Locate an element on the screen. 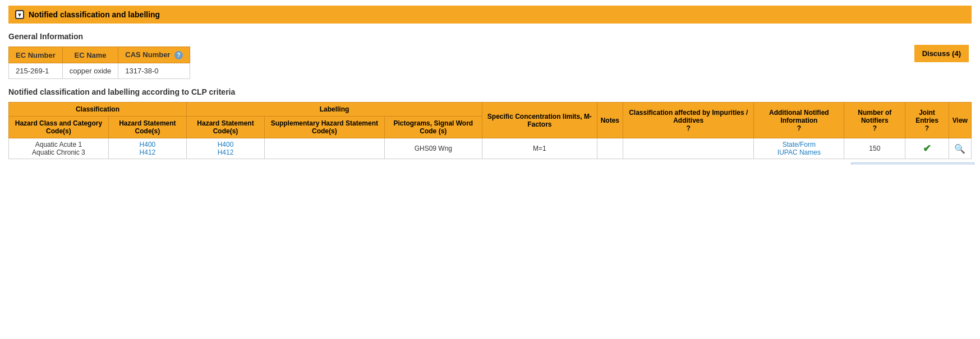 This screenshot has height=339, width=980. clp-heading: Notified classification and labelling ac… is located at coordinates (490, 92).